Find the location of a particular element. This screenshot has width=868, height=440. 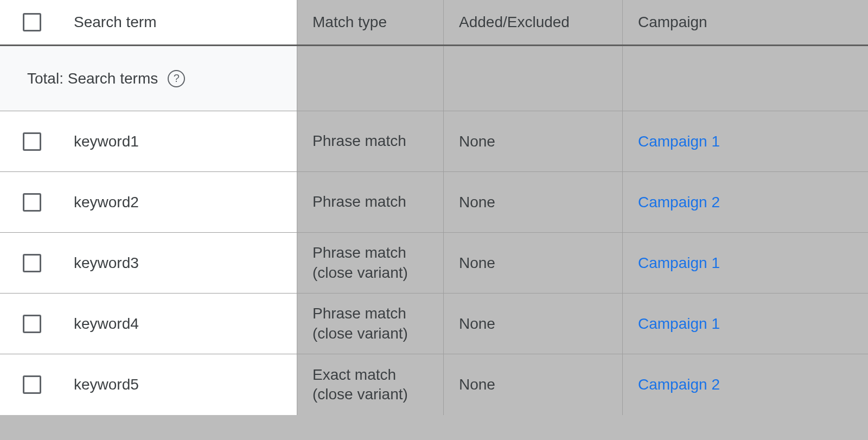

header-search-term-cell: Search term is located at coordinates (149, 22).